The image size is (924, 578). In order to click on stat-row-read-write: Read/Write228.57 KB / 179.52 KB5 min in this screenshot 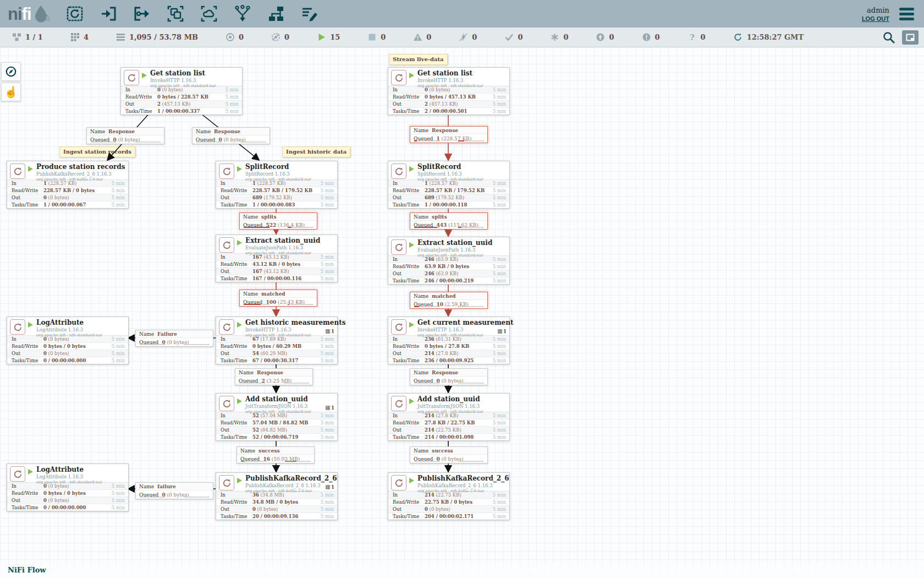, I will do `click(277, 190)`.